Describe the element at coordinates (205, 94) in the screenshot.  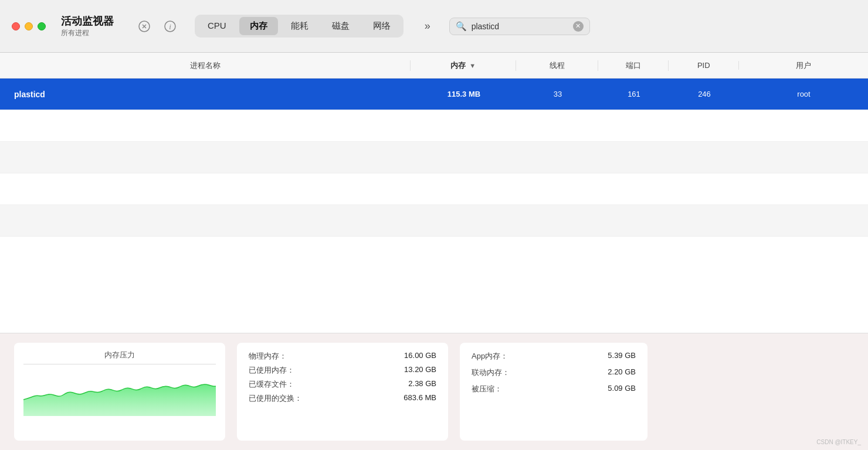
I see `cell-name: plasticd` at that location.